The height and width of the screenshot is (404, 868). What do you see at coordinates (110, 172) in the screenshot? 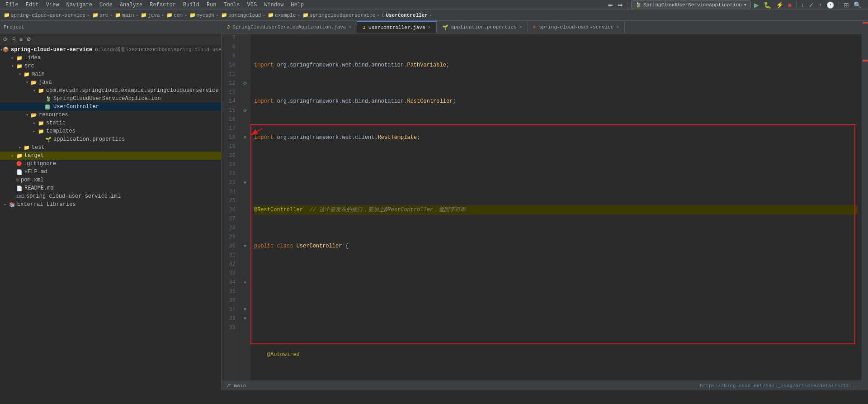
I see `tree-item-helpmd: ▸ 📄 HELP.md` at bounding box center [110, 172].